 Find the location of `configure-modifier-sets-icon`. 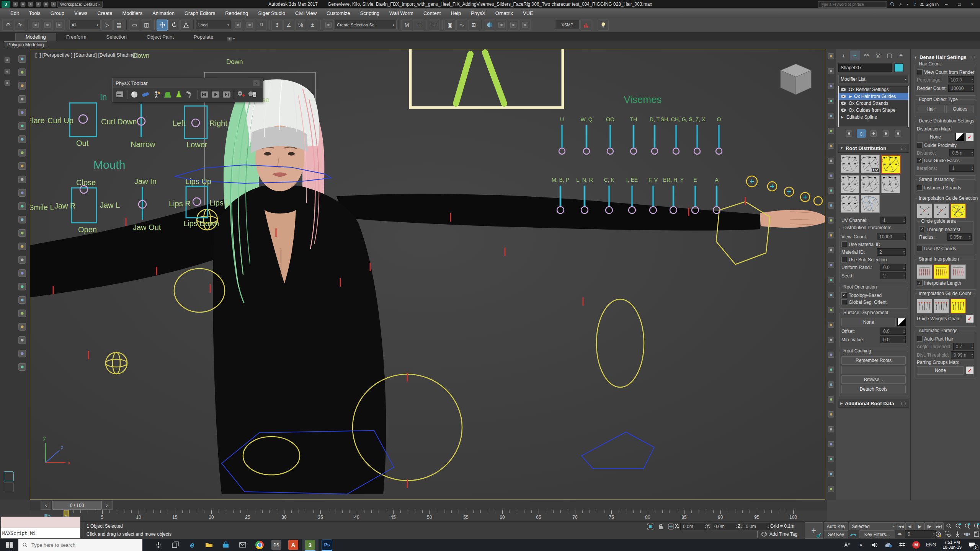

configure-modifier-sets-icon is located at coordinates (898, 134).